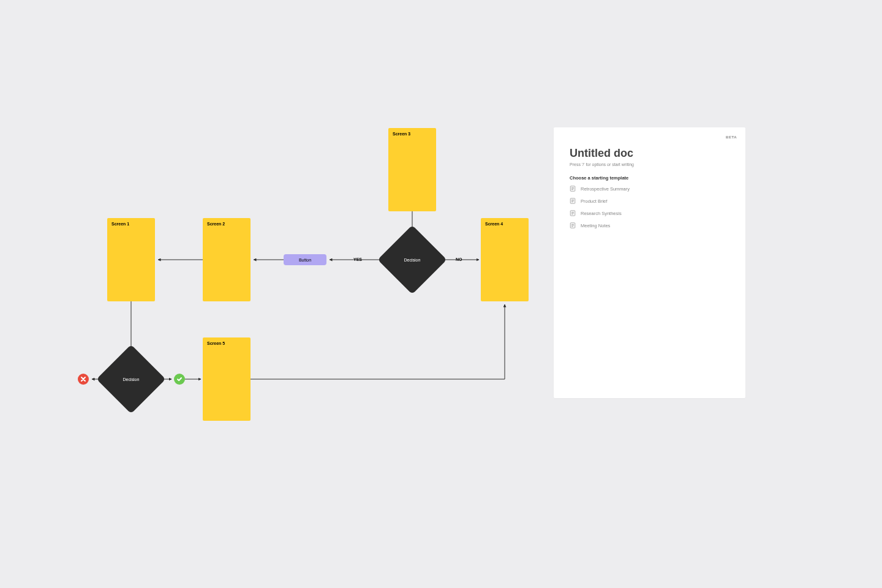 The height and width of the screenshot is (588, 882). Describe the element at coordinates (358, 260) in the screenshot. I see `edge-label-yes: YES` at that location.